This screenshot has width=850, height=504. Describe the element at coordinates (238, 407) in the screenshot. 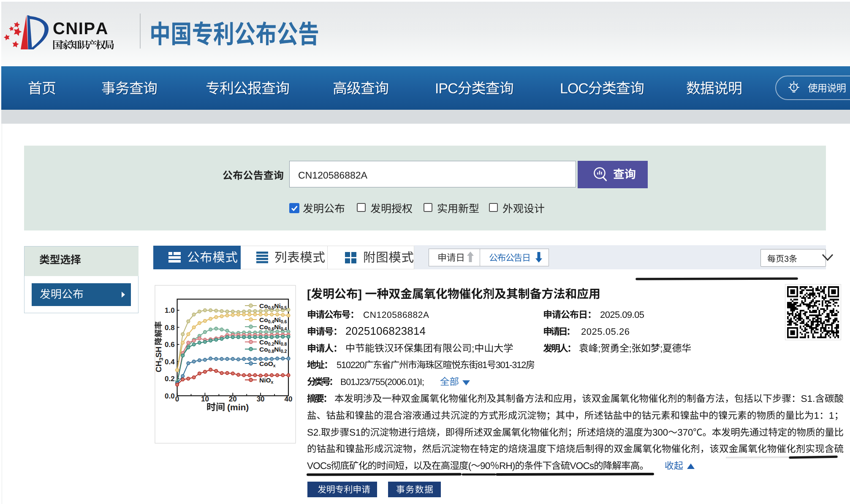

I see `svg-text: (min)` at that location.